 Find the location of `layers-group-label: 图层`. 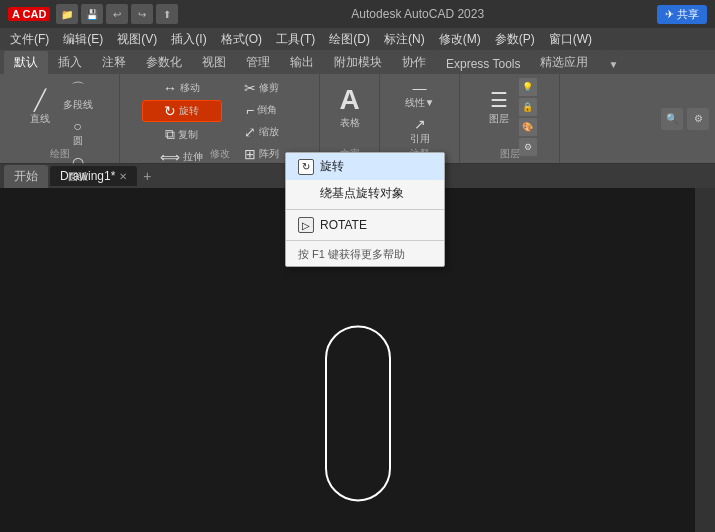

layers-group-label: 图层 is located at coordinates (510, 154).